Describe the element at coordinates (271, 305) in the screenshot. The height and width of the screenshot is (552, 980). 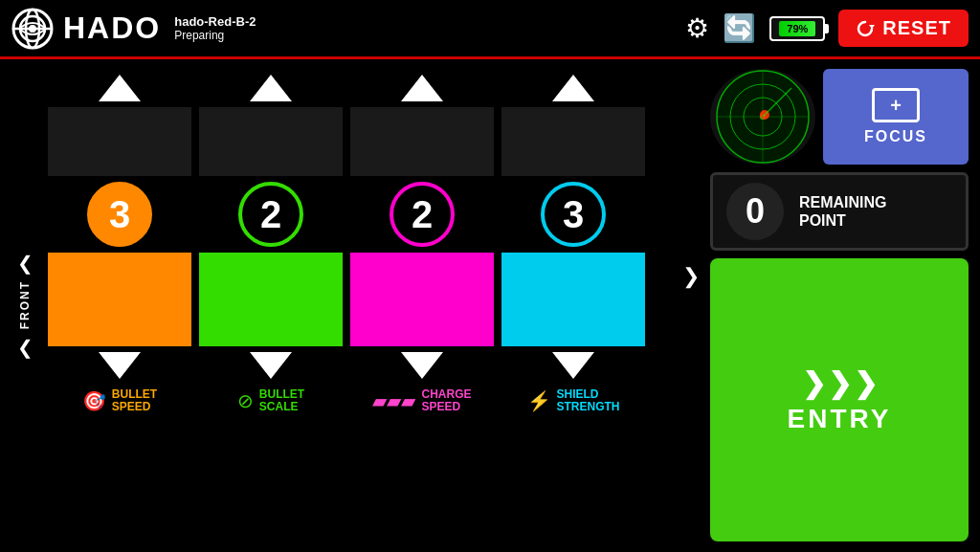
I see `bullet-scale-column: 2 ⊘ BULLETSCALE` at that location.